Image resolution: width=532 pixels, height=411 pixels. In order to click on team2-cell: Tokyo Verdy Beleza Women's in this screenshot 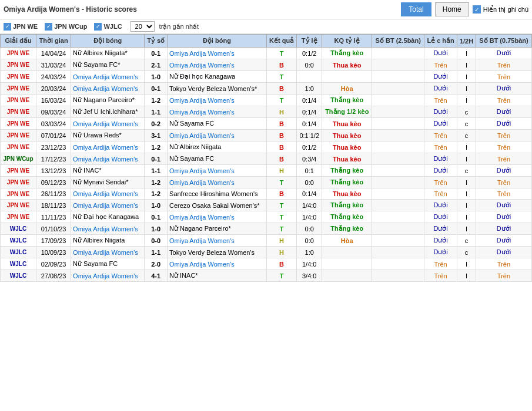, I will do `click(218, 252)`.